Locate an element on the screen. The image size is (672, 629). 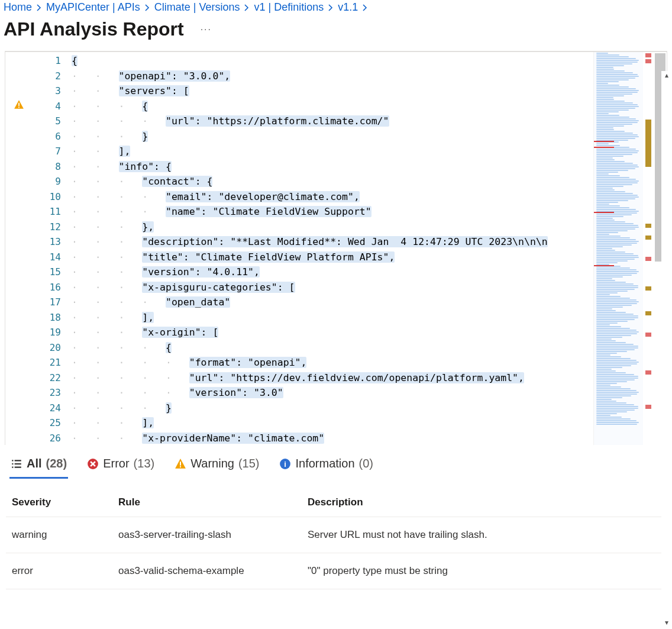
table-row: erroroas3-valid-schema-example"0" proper… is located at coordinates (336, 572).